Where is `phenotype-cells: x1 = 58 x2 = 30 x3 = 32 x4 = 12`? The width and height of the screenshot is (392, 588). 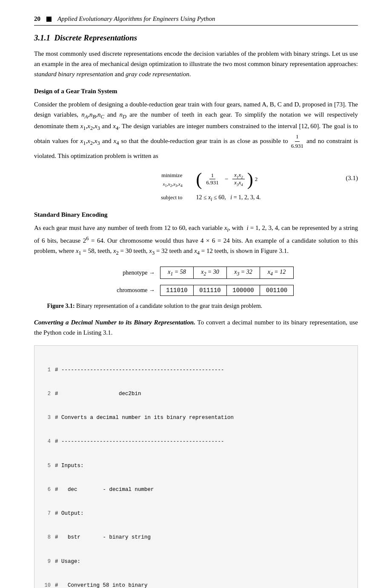
phenotype-cells: x1 = 58 x2 = 30 x3 = 32 x4 = 12 is located at coordinates (227, 272).